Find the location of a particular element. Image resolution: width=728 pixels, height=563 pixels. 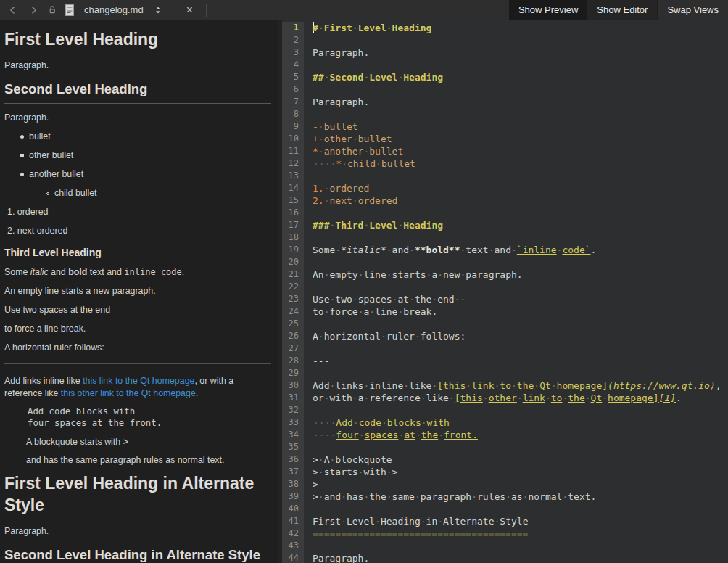

line-number: 22 is located at coordinates (293, 287).